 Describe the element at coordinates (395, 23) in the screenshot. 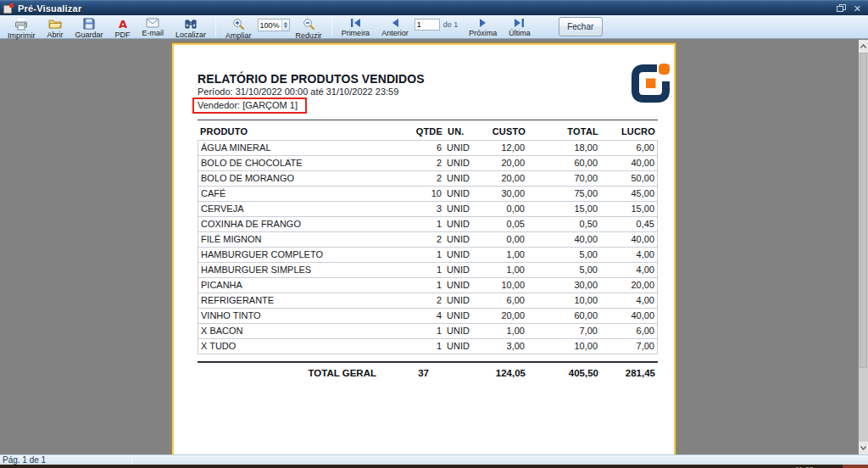

I see `prev-page-icon` at that location.